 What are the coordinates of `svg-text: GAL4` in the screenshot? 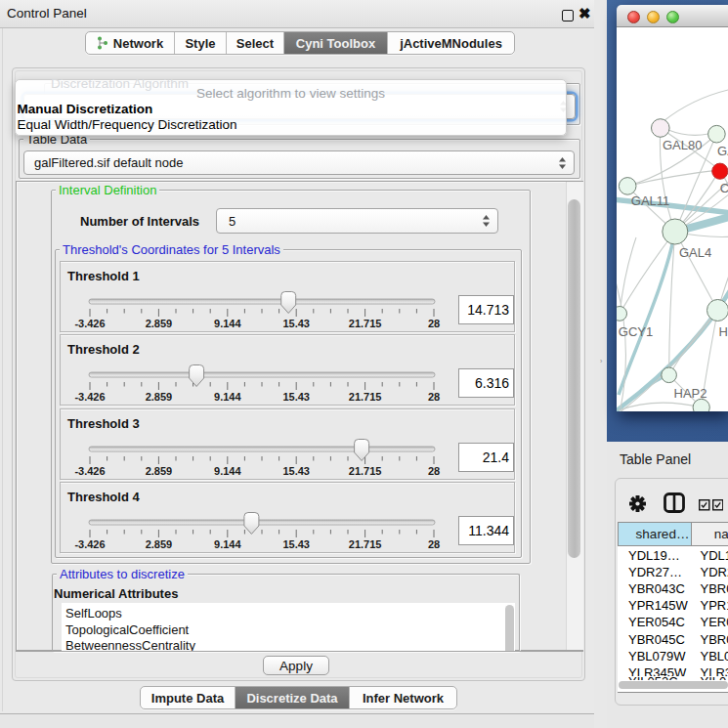 It's located at (696, 252).